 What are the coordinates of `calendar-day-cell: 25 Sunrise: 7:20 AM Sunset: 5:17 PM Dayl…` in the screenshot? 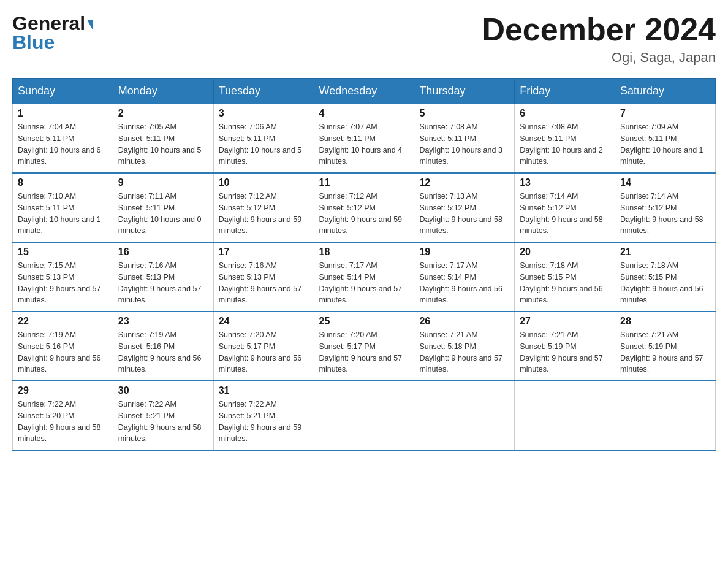 It's located at (364, 346).